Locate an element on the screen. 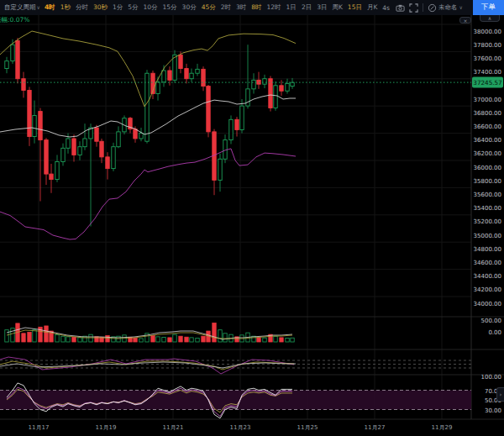  price-axis-label: 37000.00 is located at coordinates (487, 100).